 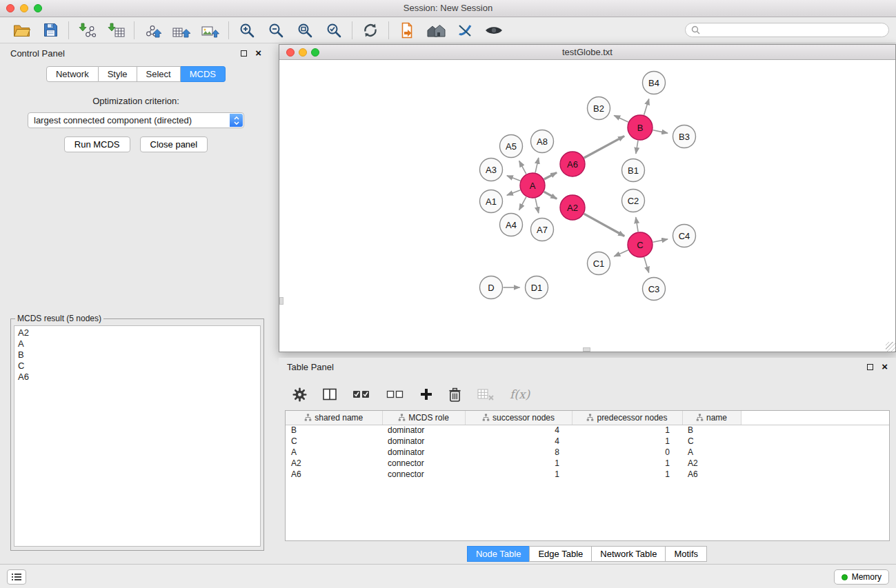 What do you see at coordinates (334, 418) in the screenshot?
I see `column-header-shared-name: shared name` at bounding box center [334, 418].